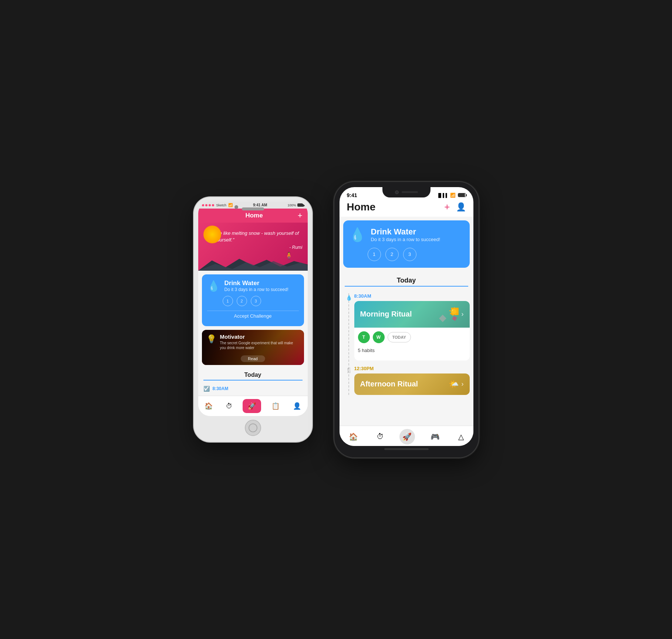 This screenshot has width=672, height=639. What do you see at coordinates (455, 207) in the screenshot?
I see `header-icons-2: + 👤` at bounding box center [455, 207].